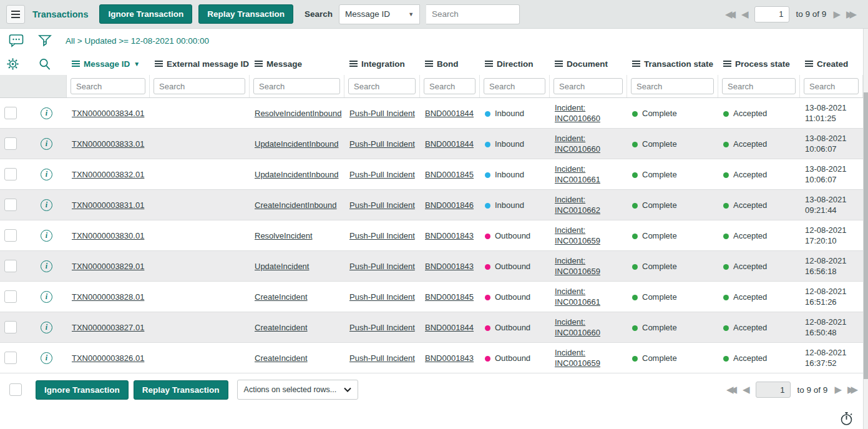  What do you see at coordinates (759, 86) in the screenshot?
I see `column-search-input-process-state` at bounding box center [759, 86].